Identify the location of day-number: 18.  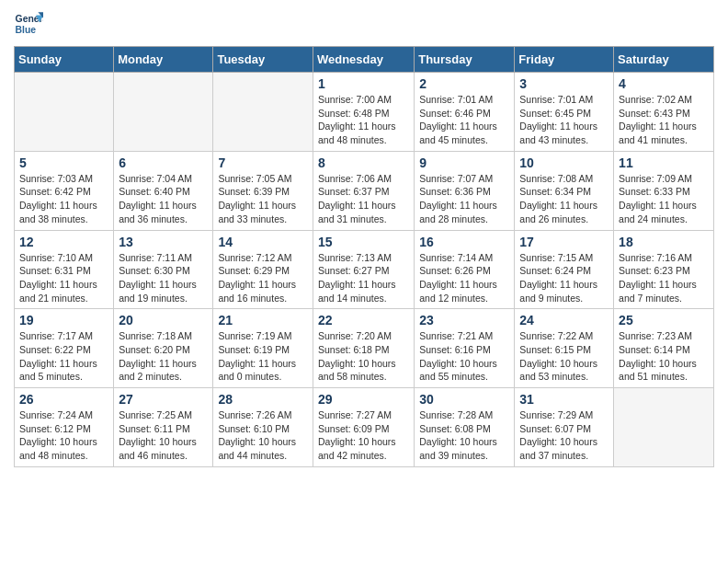
(664, 242).